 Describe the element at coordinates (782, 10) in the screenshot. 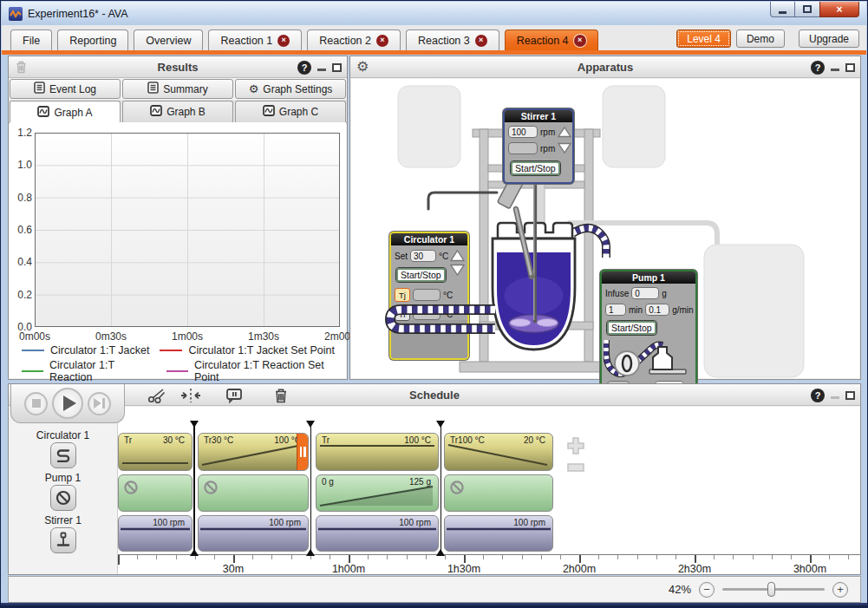

I see `window-minimize-button` at that location.